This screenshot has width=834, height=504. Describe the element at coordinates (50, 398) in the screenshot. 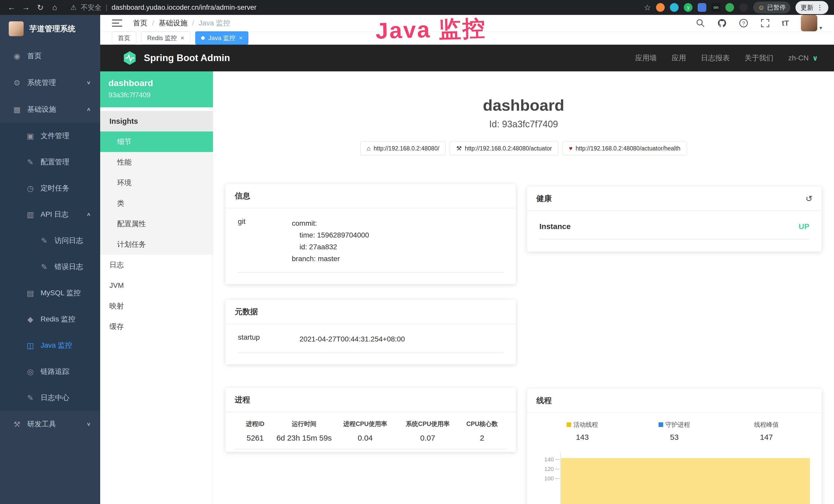

I see `sidebar-item-log-center: ✎ 日志中心` at that location.